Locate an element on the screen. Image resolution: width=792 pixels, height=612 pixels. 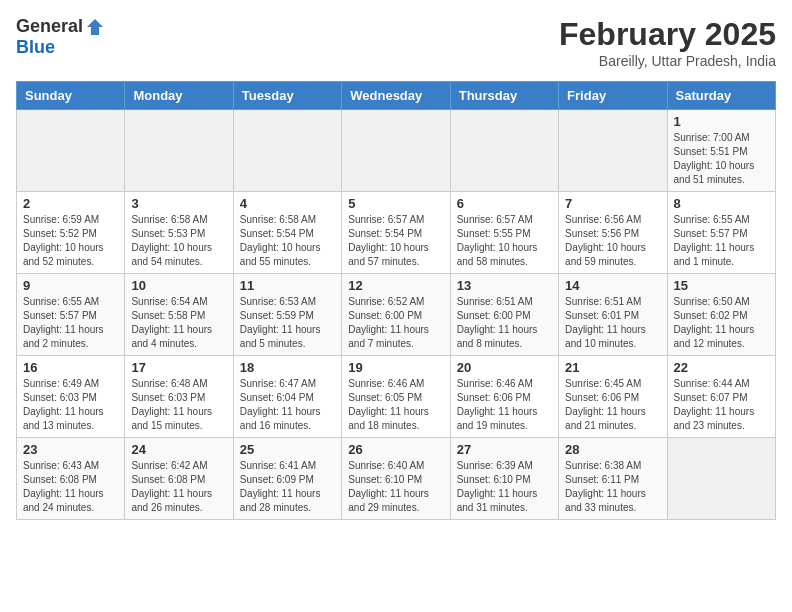
weekday-header-sunday: Sunday is located at coordinates (71, 96).